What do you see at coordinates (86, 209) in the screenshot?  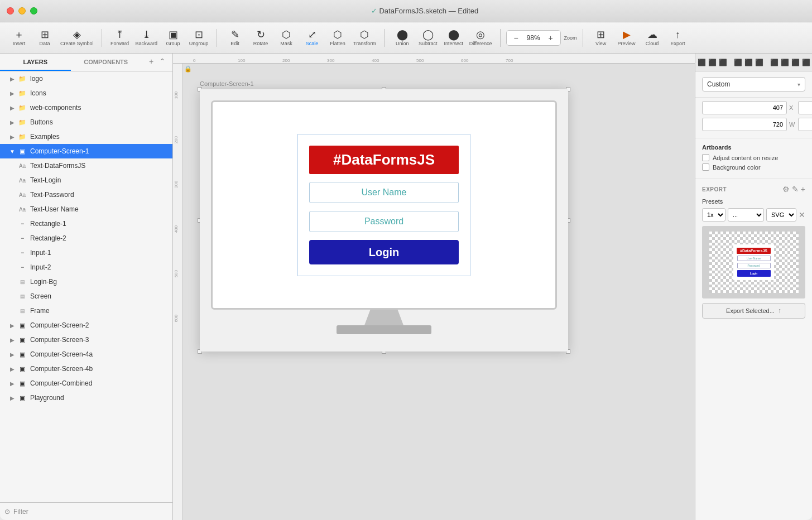 I see `layer-item-text-username: Aa Text-User Name` at bounding box center [86, 209].